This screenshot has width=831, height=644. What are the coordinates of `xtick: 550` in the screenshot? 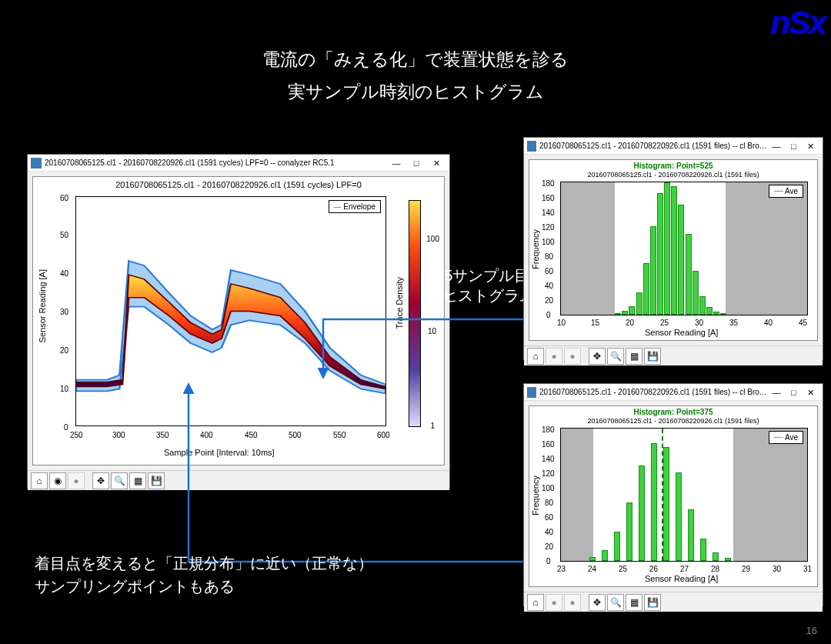 It's located at (340, 435).